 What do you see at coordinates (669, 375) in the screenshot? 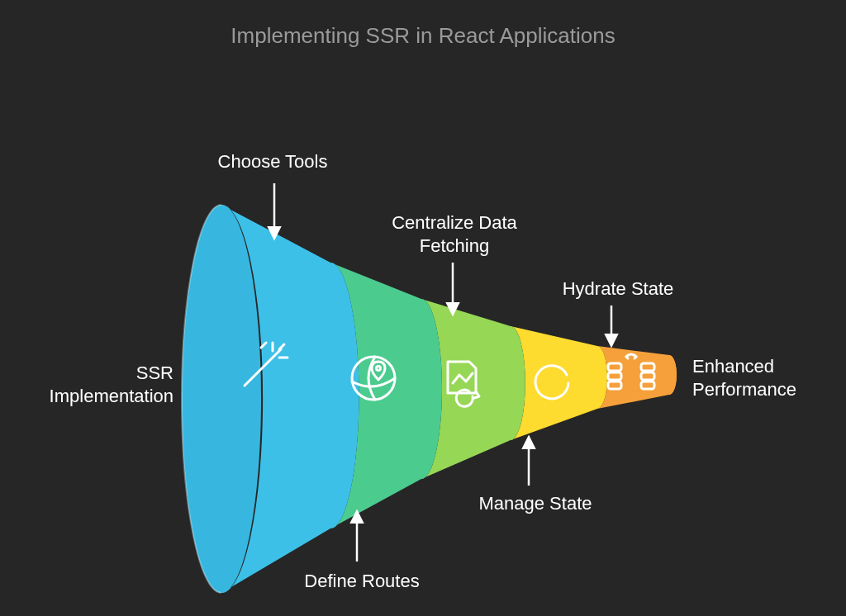
I see `funnel-end-cap` at bounding box center [669, 375].